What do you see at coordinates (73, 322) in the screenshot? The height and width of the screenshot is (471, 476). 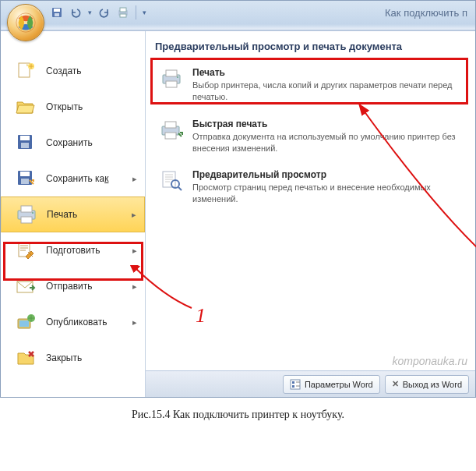 I see `menu-item-publish: Опубликовать▸` at bounding box center [73, 322].